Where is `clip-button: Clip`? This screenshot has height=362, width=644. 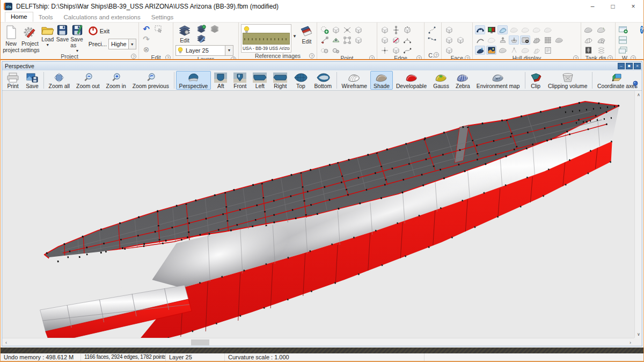
clip-button: Clip is located at coordinates (536, 81).